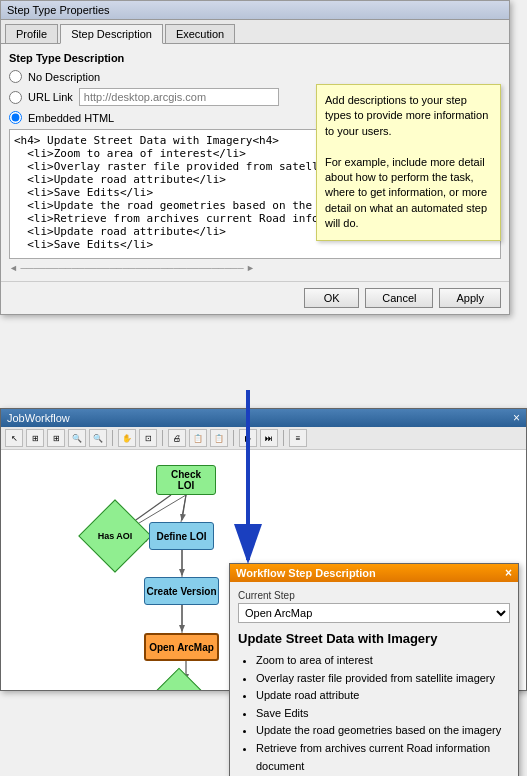 This screenshot has width=527, height=776. I want to click on toolbar-grid-tool: ⊞, so click(56, 438).